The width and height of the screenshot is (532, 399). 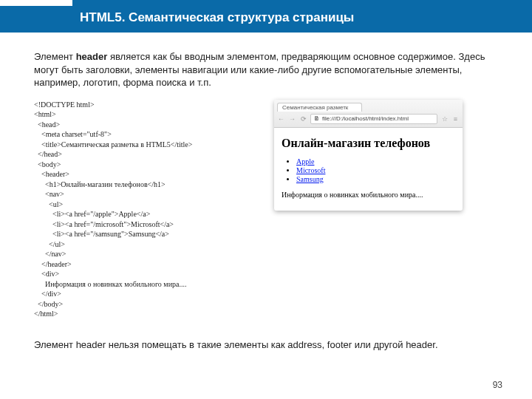 What do you see at coordinates (445, 118) in the screenshot?
I see `star-icon: ☆` at bounding box center [445, 118].